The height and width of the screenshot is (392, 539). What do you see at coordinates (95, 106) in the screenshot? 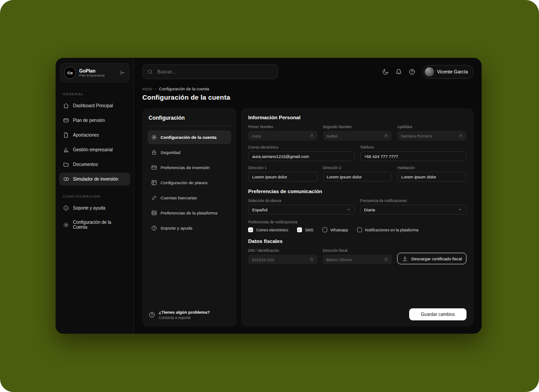
I see `sidebar-item-dashboard: Dashboard Principal` at bounding box center [95, 106].